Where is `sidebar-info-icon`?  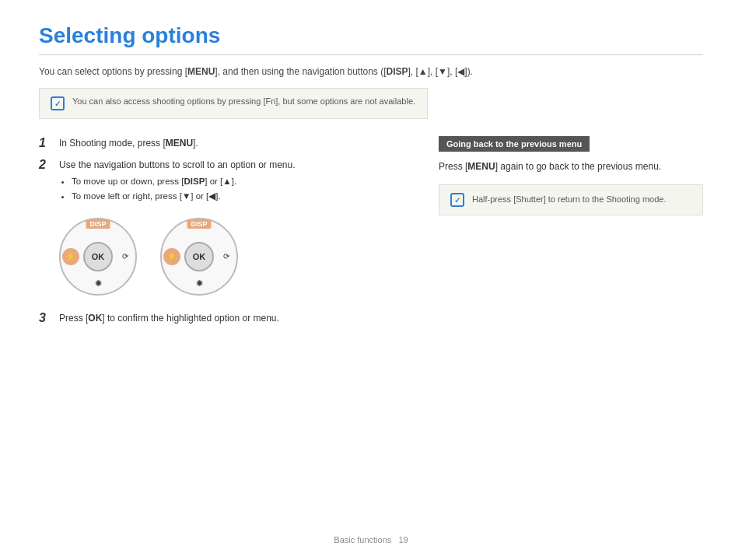
sidebar-info-icon is located at coordinates (457, 200).